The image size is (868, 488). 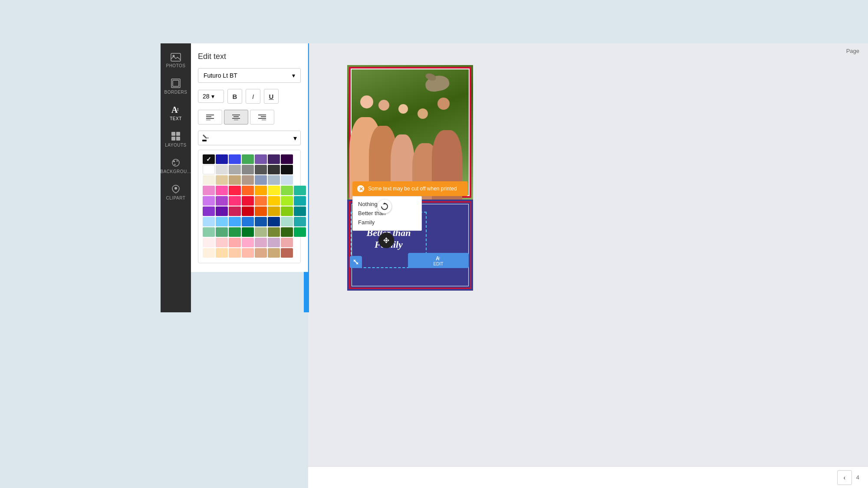 What do you see at coordinates (438, 260) in the screenshot?
I see `edit-text-button: A I EDIT` at bounding box center [438, 260].